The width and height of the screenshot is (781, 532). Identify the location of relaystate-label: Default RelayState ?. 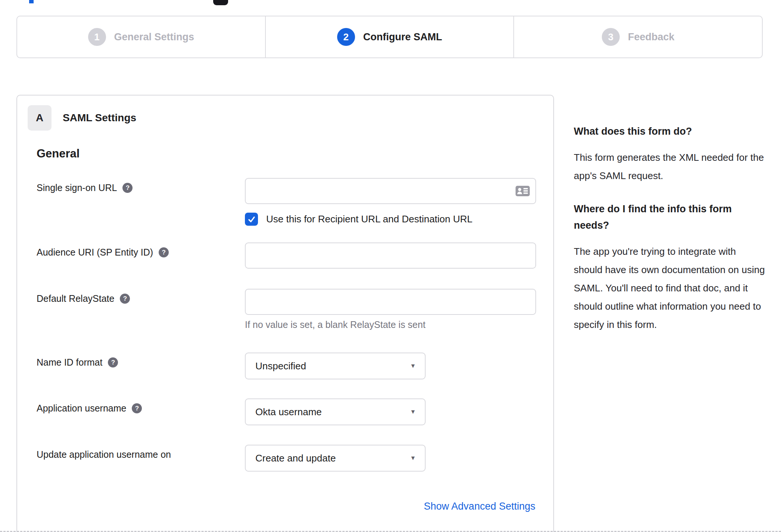
(137, 298).